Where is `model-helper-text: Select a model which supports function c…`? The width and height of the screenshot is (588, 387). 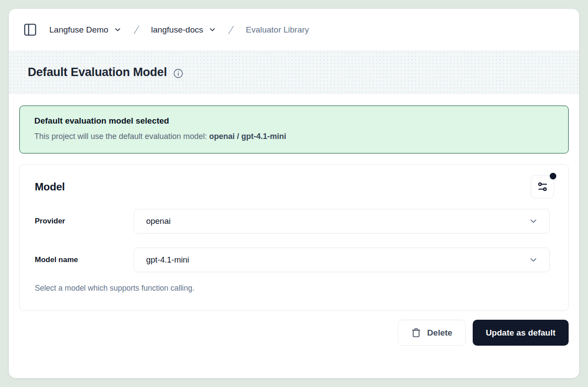
model-helper-text: Select a model which supports function c… is located at coordinates (294, 288).